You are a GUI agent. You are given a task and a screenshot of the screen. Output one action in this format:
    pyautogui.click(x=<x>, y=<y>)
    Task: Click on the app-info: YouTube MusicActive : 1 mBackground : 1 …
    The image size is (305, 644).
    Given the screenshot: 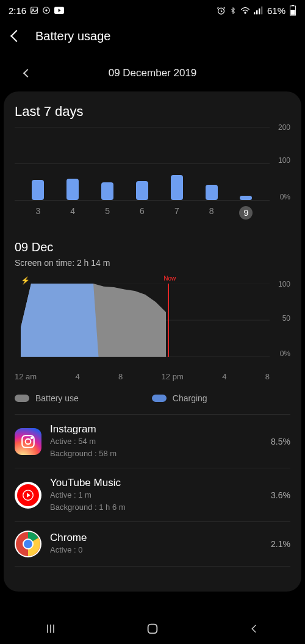 What is the action you would take?
    pyautogui.click(x=156, y=495)
    